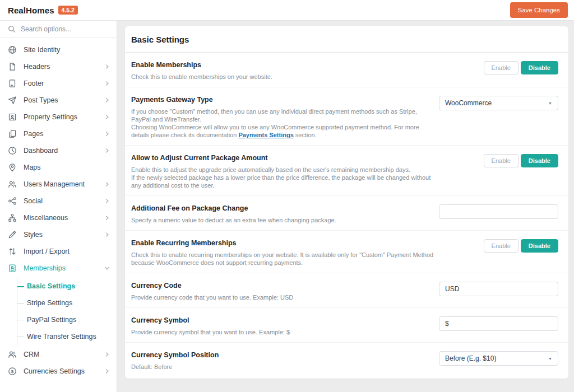 This screenshot has width=574, height=392. What do you see at coordinates (67, 320) in the screenshot?
I see `submenu-item-paypal-settings: PayPal Settings` at bounding box center [67, 320].